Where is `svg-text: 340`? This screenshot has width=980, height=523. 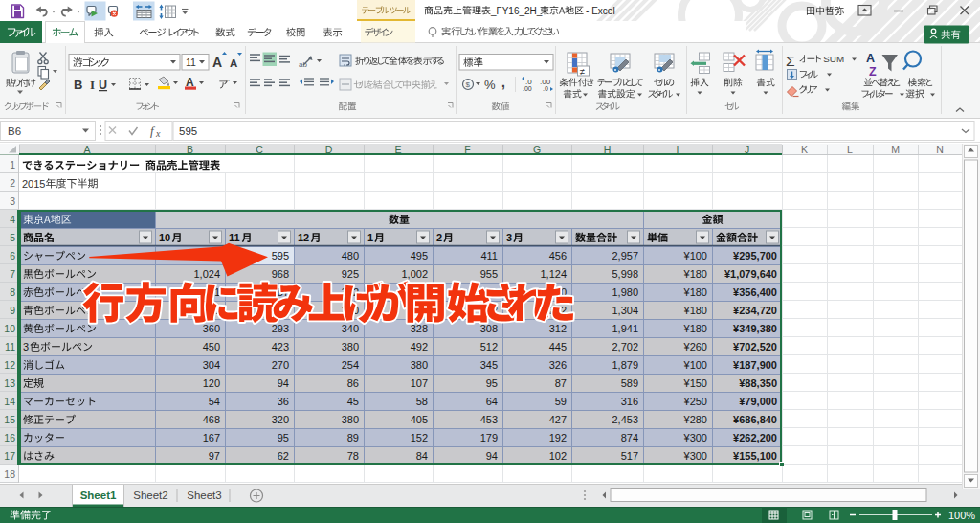
svg-text: 340 is located at coordinates (350, 329).